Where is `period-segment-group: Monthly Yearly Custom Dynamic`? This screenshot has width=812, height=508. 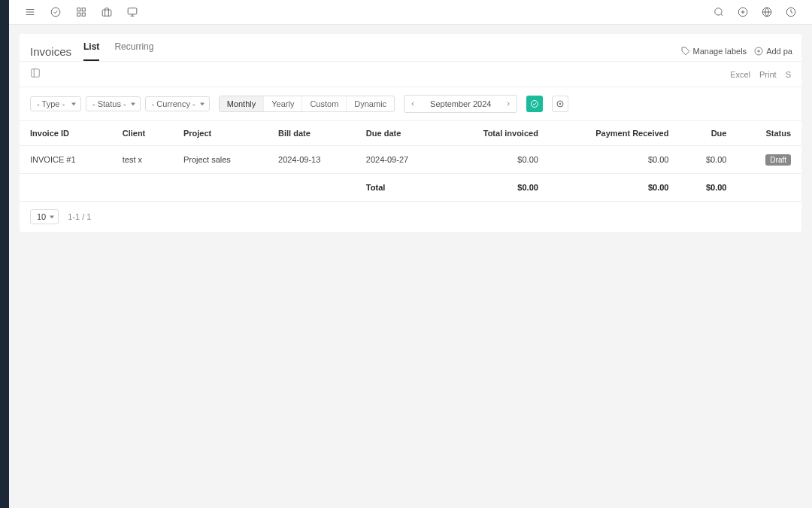 period-segment-group: Monthly Yearly Custom Dynamic is located at coordinates (307, 104).